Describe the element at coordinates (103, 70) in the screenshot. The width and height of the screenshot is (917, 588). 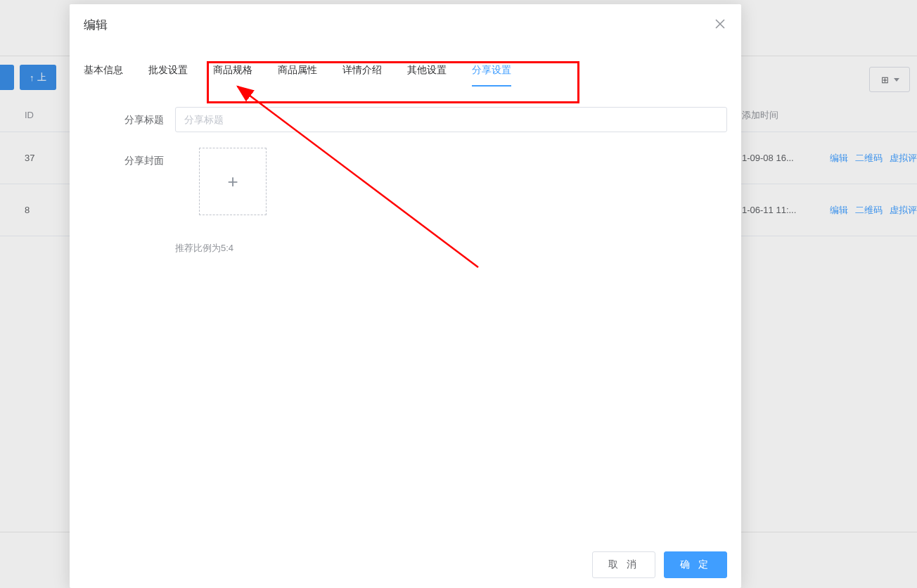
I see `tab-basic-info: 基本信息` at that location.